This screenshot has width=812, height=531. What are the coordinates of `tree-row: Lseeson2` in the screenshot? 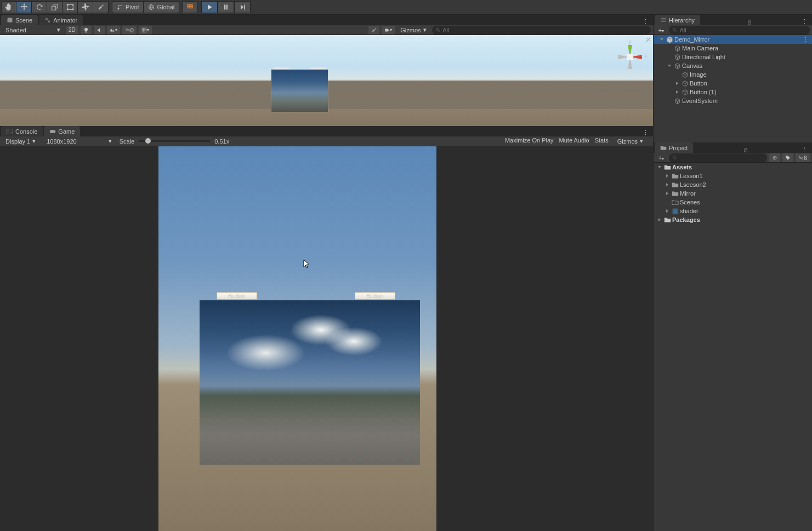 It's located at (732, 185).